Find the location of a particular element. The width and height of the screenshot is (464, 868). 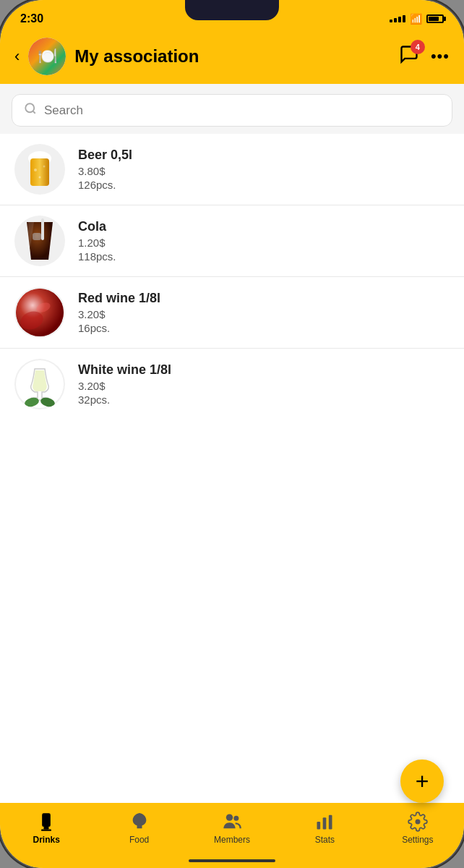

wifi-icon: 📶 is located at coordinates (416, 19).